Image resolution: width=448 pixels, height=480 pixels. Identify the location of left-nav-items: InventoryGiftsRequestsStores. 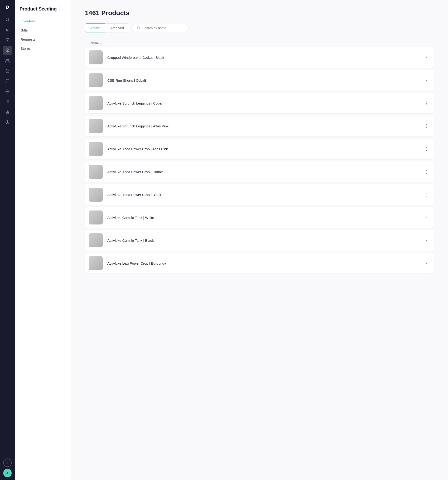
(43, 35).